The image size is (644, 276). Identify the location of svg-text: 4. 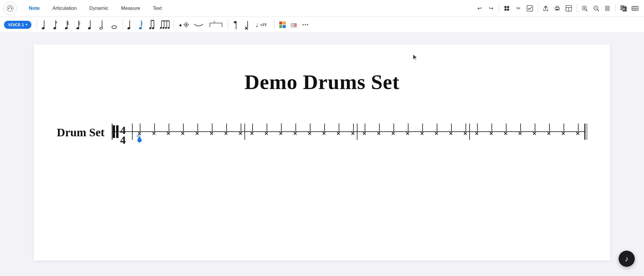
(123, 140).